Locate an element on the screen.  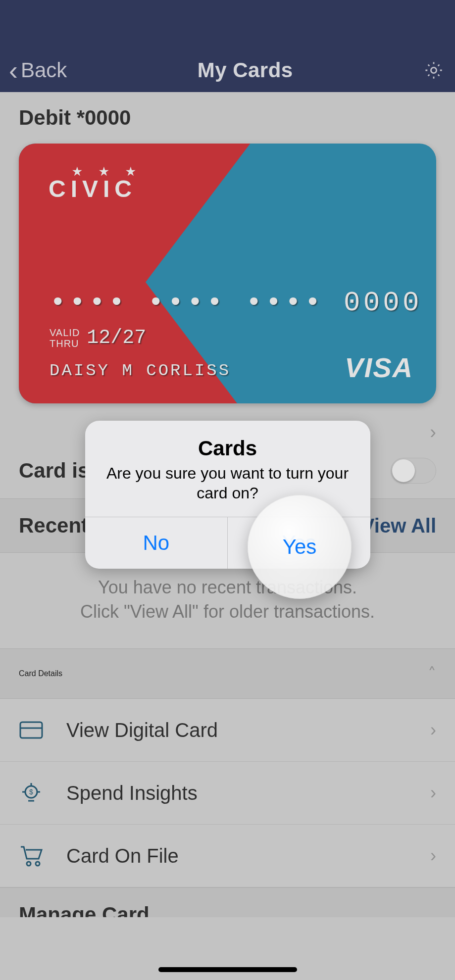
card-brand: ★ ★ ★ CIVIC is located at coordinates (96, 184).